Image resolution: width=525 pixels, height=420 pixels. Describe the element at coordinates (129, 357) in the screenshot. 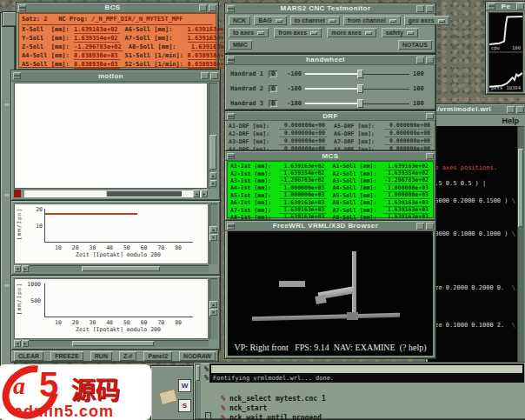

I see `z-button: Z-#` at that location.